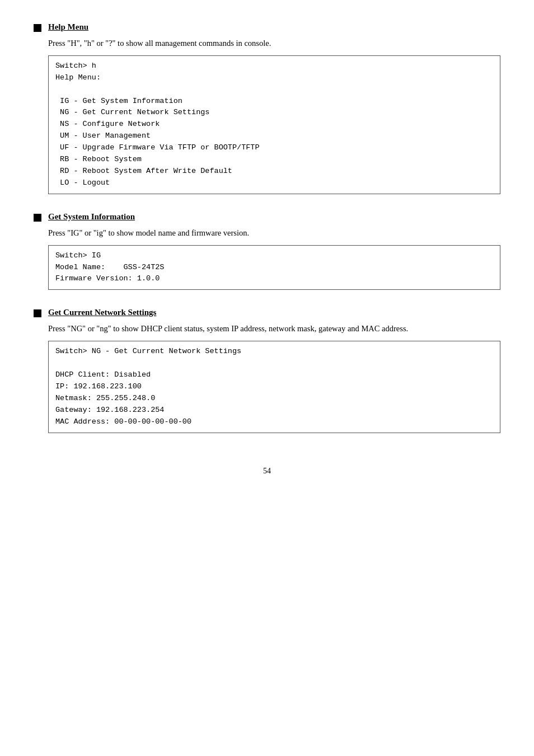  What do you see at coordinates (68, 27) in the screenshot?
I see `help-menu-title: Help Menu` at bounding box center [68, 27].